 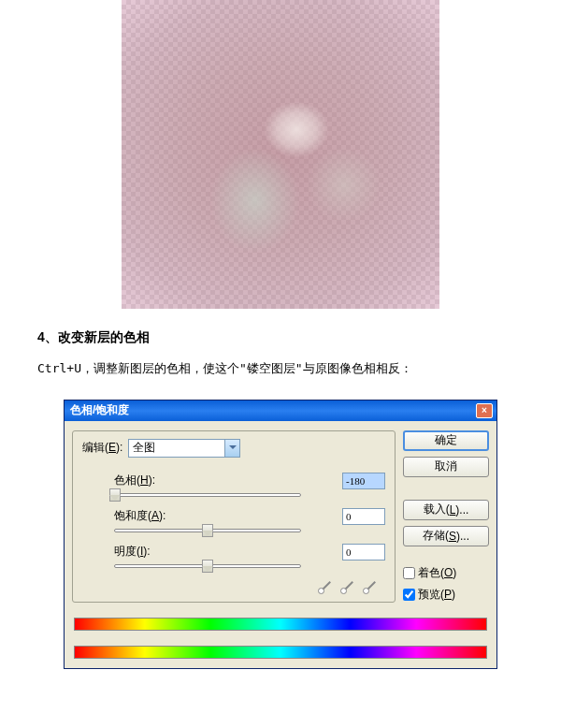 I want to click on eyedropper-subtract-icon, so click(x=371, y=586).